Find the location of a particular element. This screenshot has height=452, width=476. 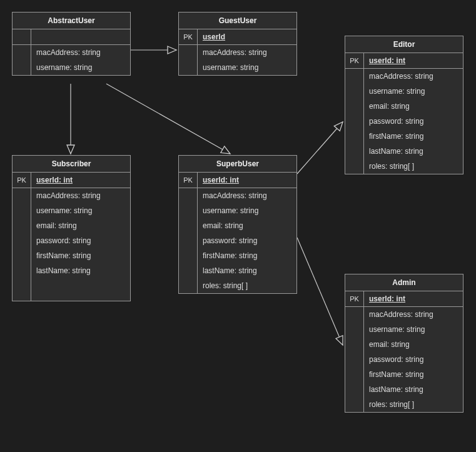

class-title: Editor is located at coordinates (404, 45).